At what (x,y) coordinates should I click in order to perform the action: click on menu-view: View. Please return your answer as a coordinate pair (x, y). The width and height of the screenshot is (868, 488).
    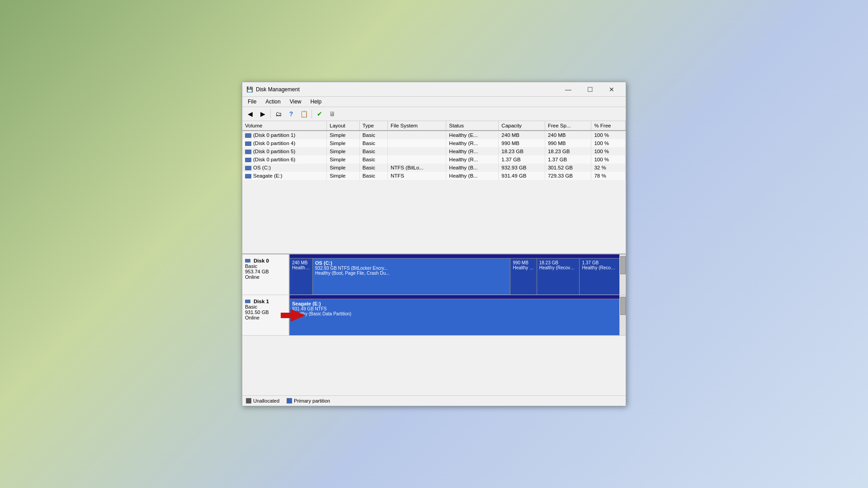
    Looking at the image, I should click on (296, 102).